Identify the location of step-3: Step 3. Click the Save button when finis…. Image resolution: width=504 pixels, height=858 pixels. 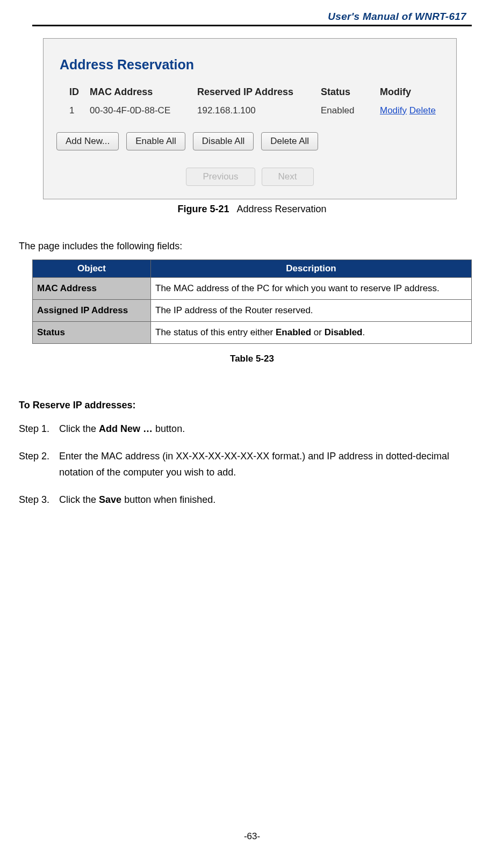
(245, 500).